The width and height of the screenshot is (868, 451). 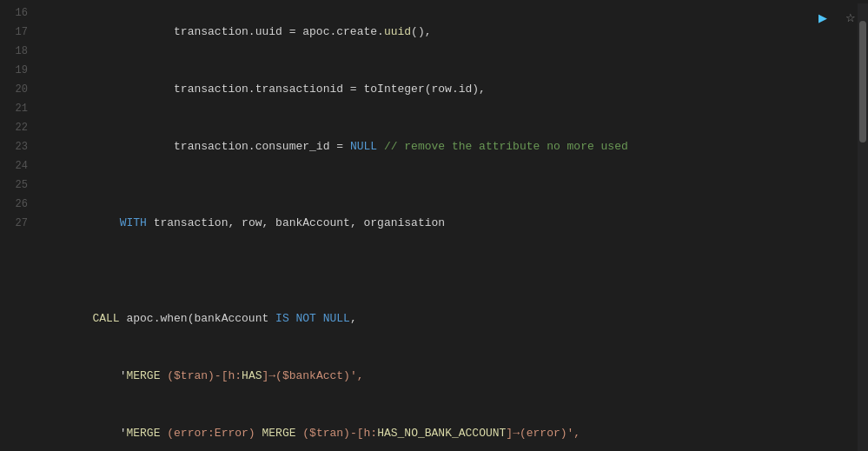 What do you see at coordinates (445, 147) in the screenshot?
I see `code-line: transaction.consumer_id = NULL // remove…` at bounding box center [445, 147].